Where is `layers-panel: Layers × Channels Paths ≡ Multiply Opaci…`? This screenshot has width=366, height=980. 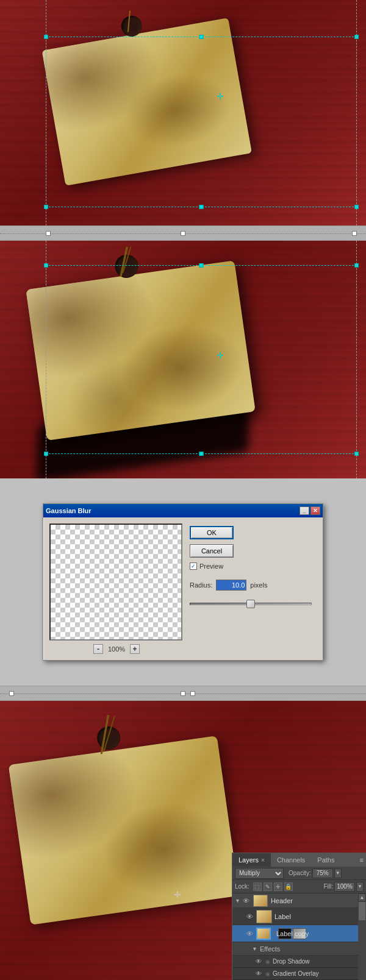 layers-panel: Layers × Channels Paths ≡ Multiply Opaci… is located at coordinates (299, 917).